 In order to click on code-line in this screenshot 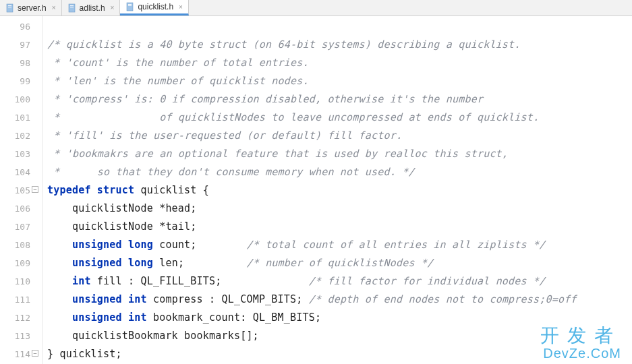, I will do `click(340, 27)`.